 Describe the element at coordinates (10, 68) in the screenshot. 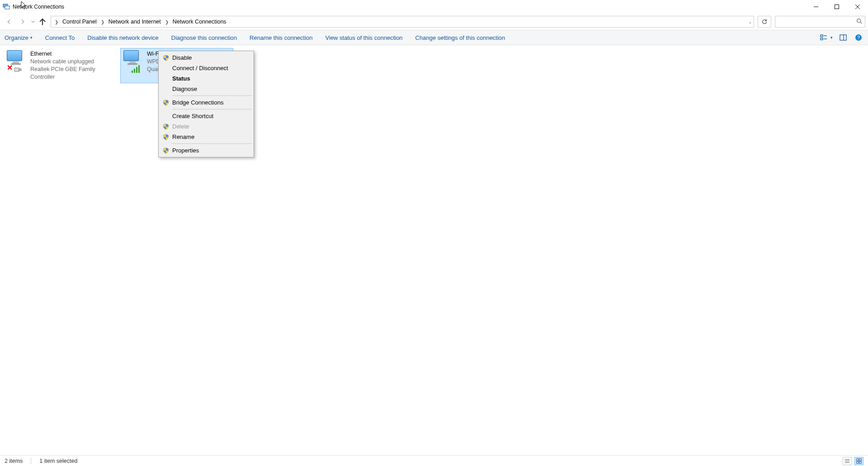

I see `error-x-icon: ✕` at that location.